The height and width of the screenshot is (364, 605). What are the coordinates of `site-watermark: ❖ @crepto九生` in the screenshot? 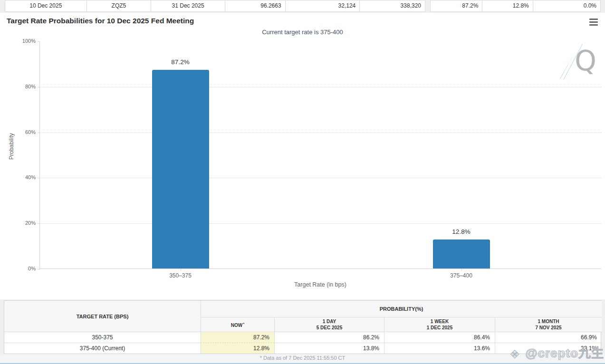 It's located at (557, 352).